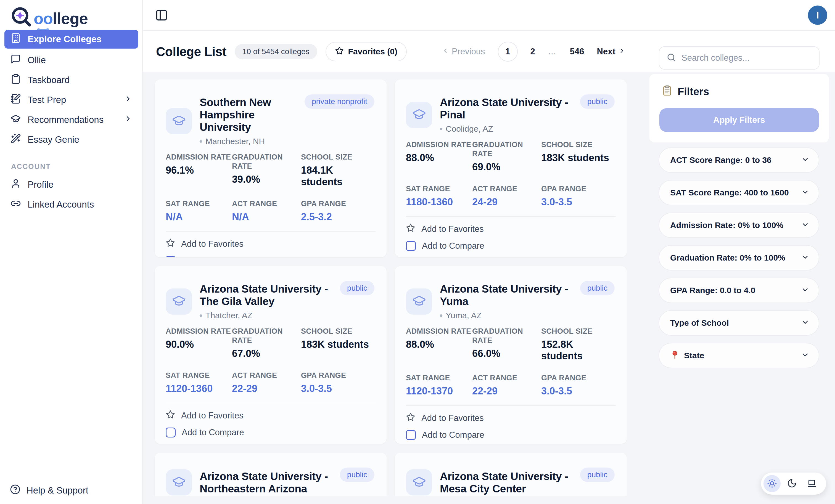 The height and width of the screenshot is (504, 835). What do you see at coordinates (161, 16) in the screenshot?
I see `sidebar-toggle-button` at bounding box center [161, 16].